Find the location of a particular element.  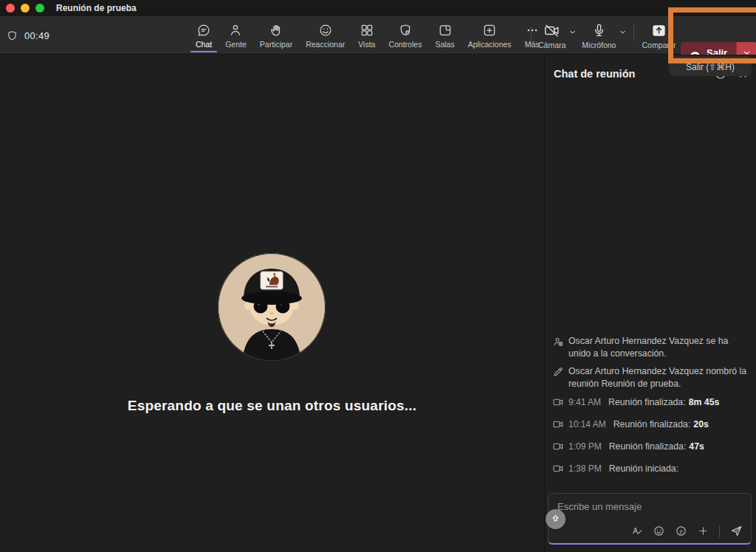

meeting-timer-group: 00:49 is located at coordinates (28, 35).